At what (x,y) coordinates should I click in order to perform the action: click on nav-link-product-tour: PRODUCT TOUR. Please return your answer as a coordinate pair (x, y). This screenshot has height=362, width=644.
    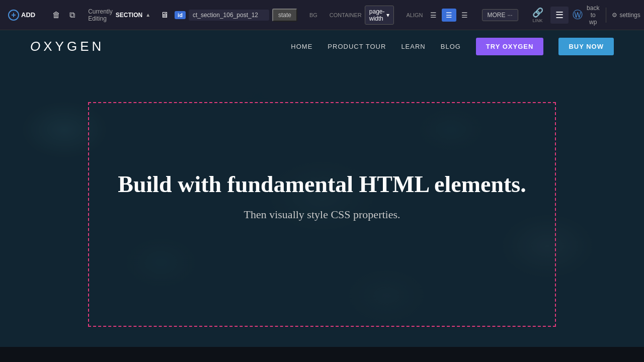
    Looking at the image, I should click on (357, 46).